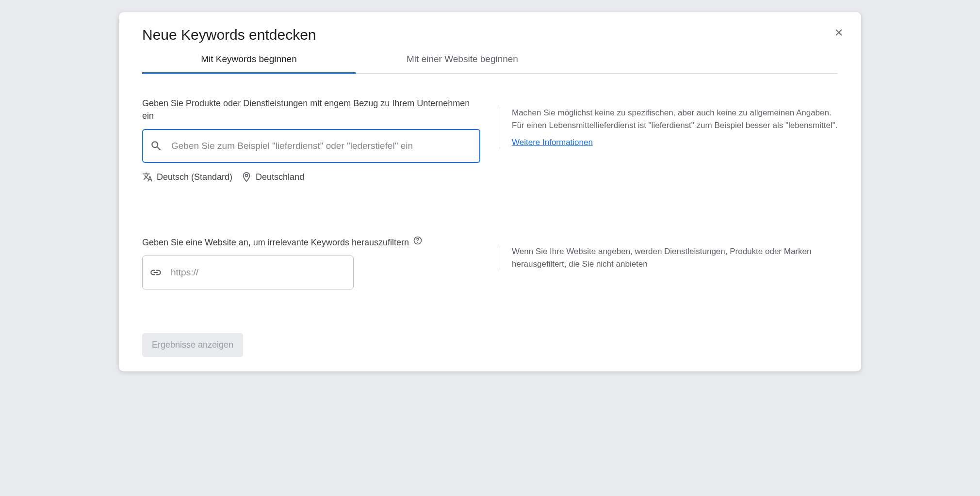  What do you see at coordinates (147, 177) in the screenshot?
I see `translate-icon` at bounding box center [147, 177].